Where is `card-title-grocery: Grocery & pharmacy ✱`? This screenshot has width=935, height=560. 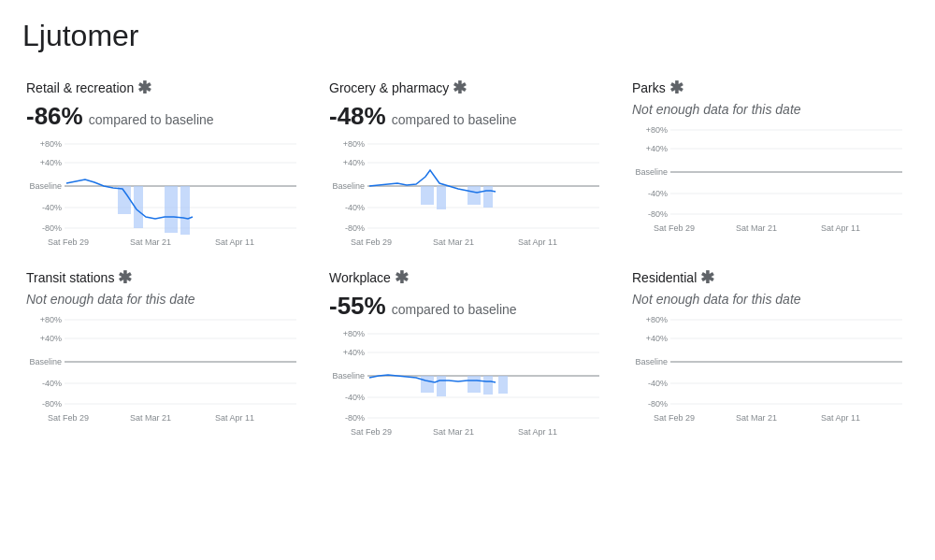 card-title-grocery: Grocery & pharmacy ✱ is located at coordinates (468, 88).